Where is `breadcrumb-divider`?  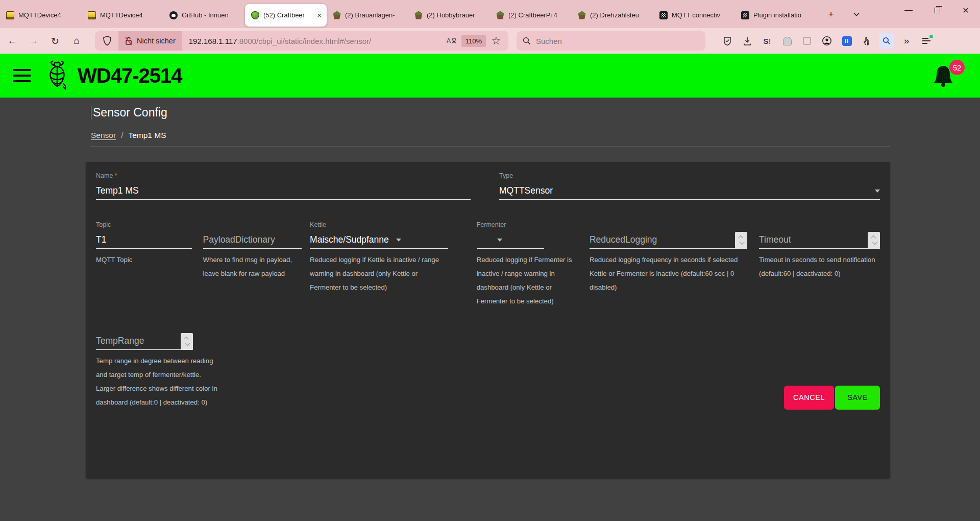
breadcrumb-divider is located at coordinates (490, 146).